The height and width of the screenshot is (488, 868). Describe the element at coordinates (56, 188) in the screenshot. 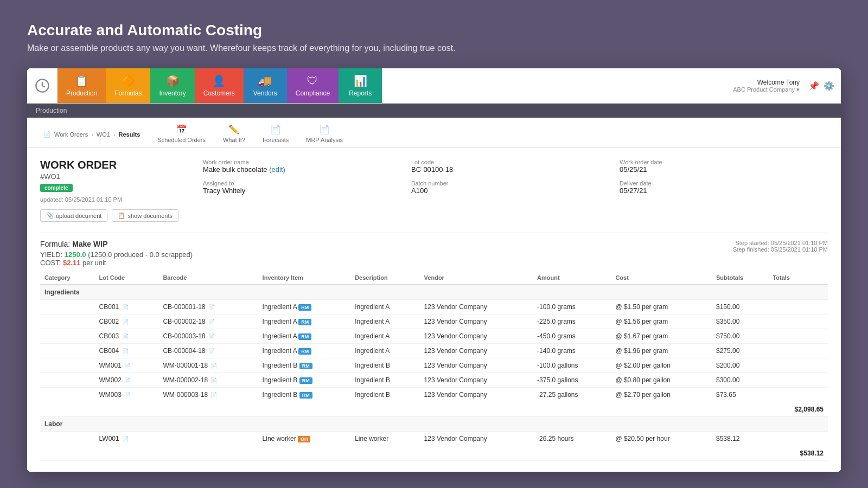

I see `status-badge: complete` at that location.